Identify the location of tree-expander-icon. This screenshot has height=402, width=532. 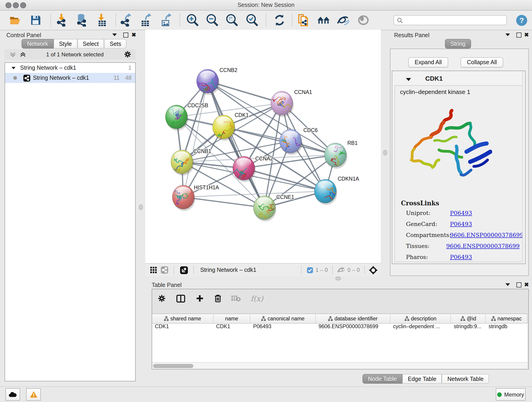
(13, 68).